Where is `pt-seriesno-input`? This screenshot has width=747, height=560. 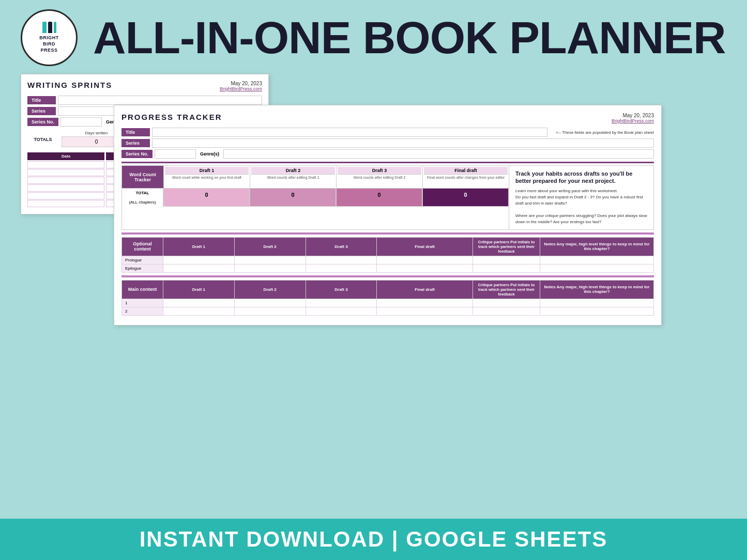 pt-seriesno-input is located at coordinates (175, 154).